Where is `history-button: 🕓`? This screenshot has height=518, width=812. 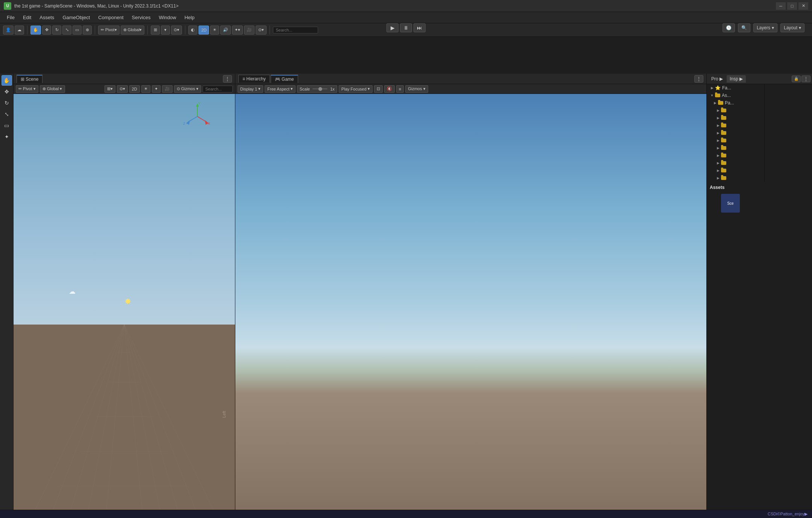 history-button: 🕓 is located at coordinates (729, 28).